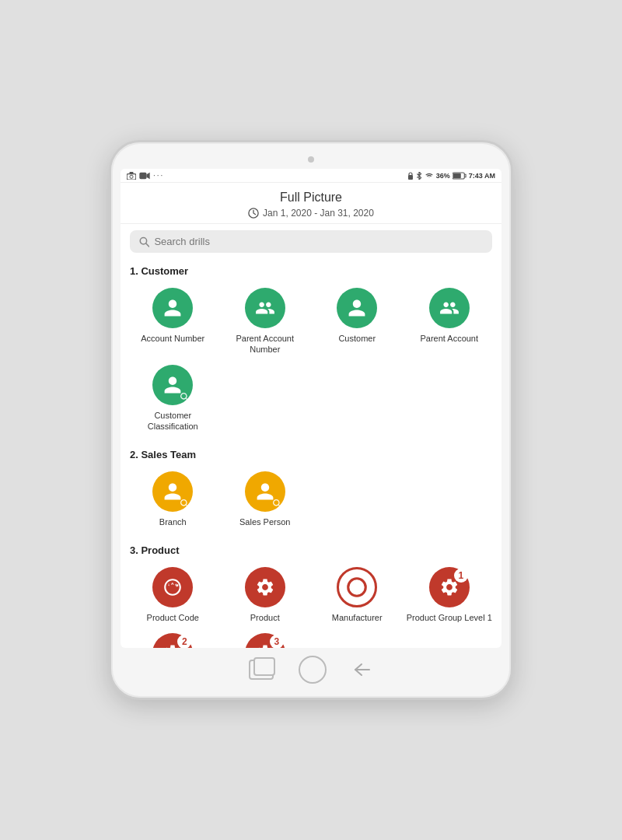  I want to click on sales-team-grid: Branch Sales Person, so click(311, 501).